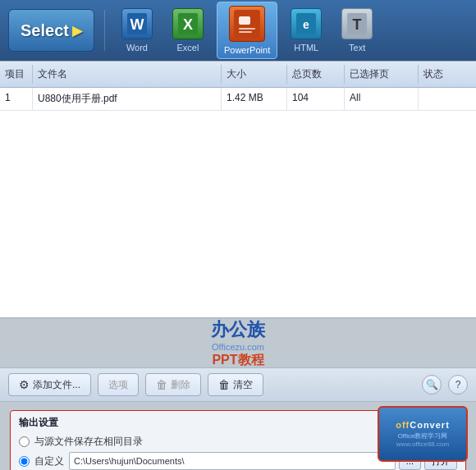  What do you see at coordinates (423, 445) in the screenshot?
I see `convert-url: www.office68.com` at bounding box center [423, 445].